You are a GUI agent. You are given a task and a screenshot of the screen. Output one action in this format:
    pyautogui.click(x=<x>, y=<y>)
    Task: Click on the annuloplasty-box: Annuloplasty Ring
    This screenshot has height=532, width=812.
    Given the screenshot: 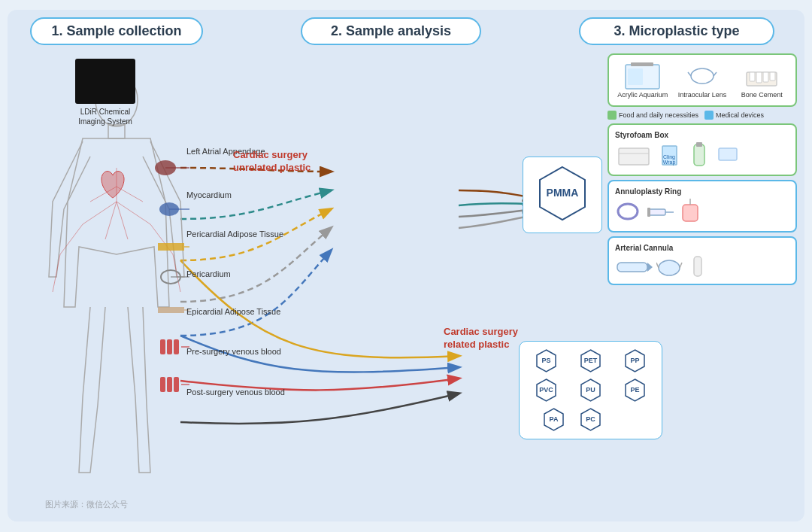 What is the action you would take?
    pyautogui.click(x=702, y=206)
    